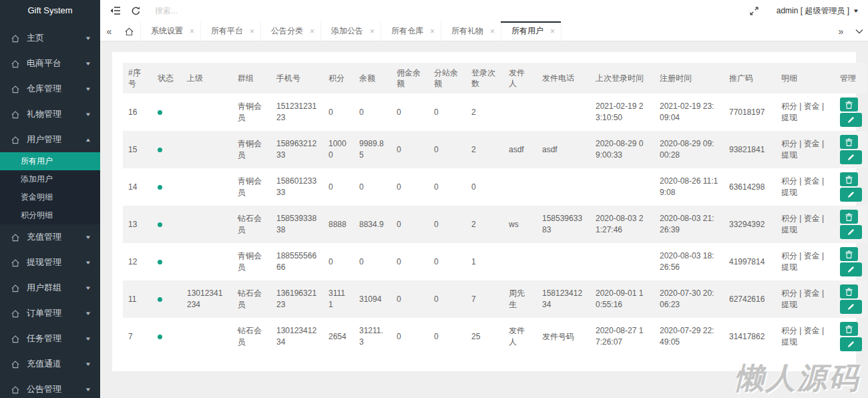 The width and height of the screenshot is (868, 398). I want to click on tab: 所有礼物 ×, so click(471, 31).